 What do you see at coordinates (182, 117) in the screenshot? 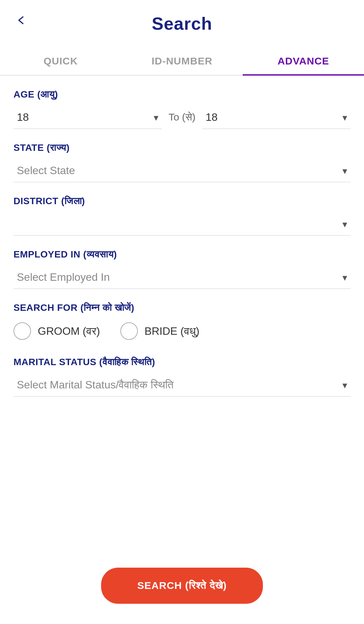
I see `age-row: 18 19 20 25 30 35 40 45 50 ▾ To (से) 18 …` at bounding box center [182, 117].